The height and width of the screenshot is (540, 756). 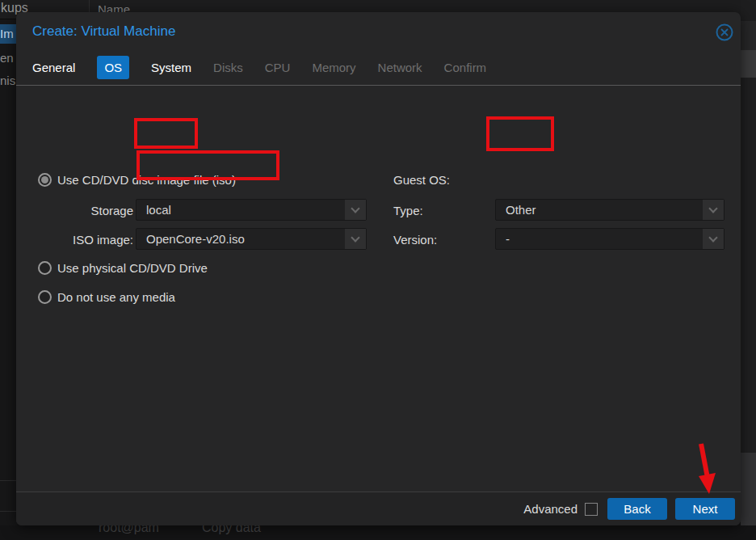 I want to click on background-sidebar-row: en, so click(x=8, y=58).